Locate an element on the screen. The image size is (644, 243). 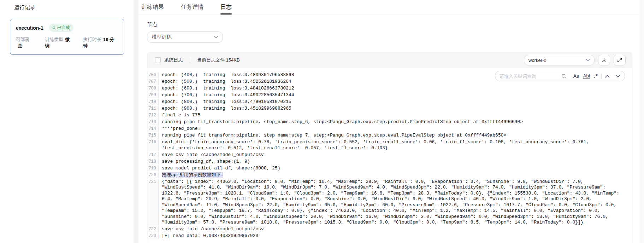
chevron-up-icon is located at coordinates (607, 76).